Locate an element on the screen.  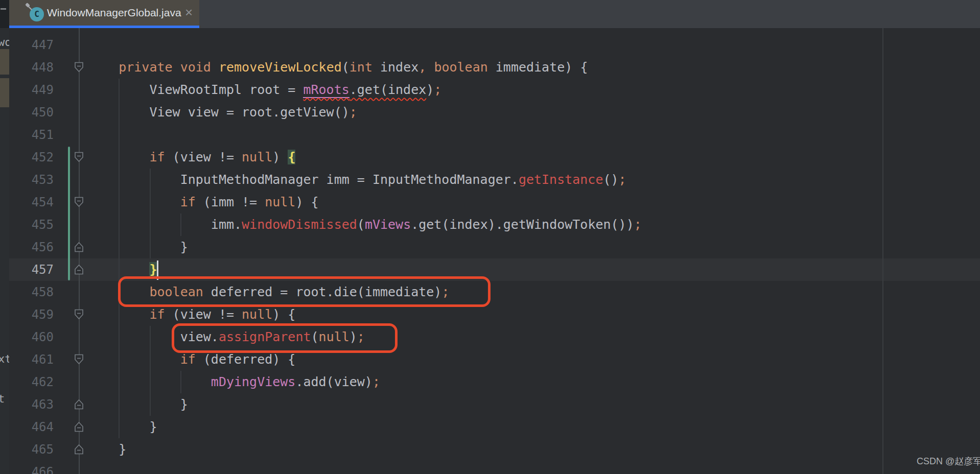
line-number: 453 is located at coordinates (35, 180).